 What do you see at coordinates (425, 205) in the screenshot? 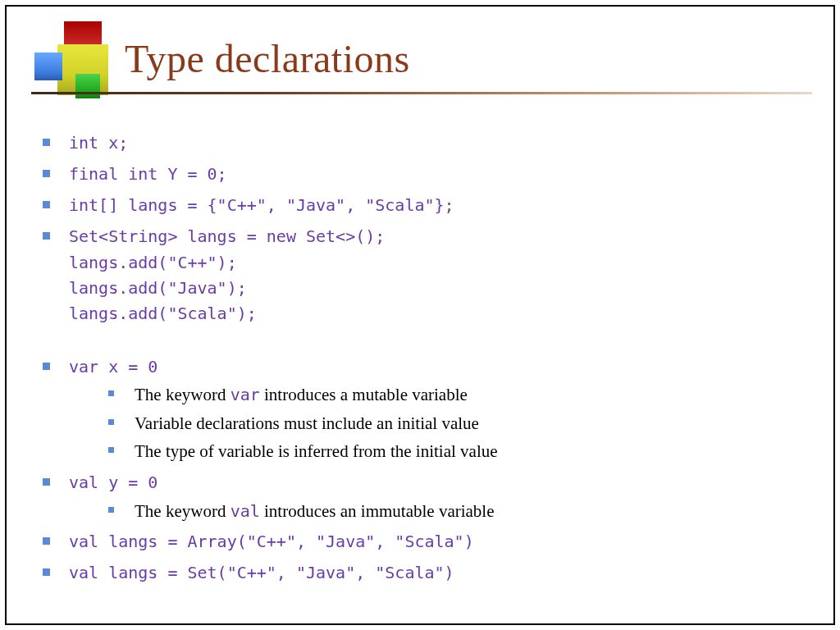
I see `list-item: int[] langs = {"C++", "Java", "Scala"};` at bounding box center [425, 205].